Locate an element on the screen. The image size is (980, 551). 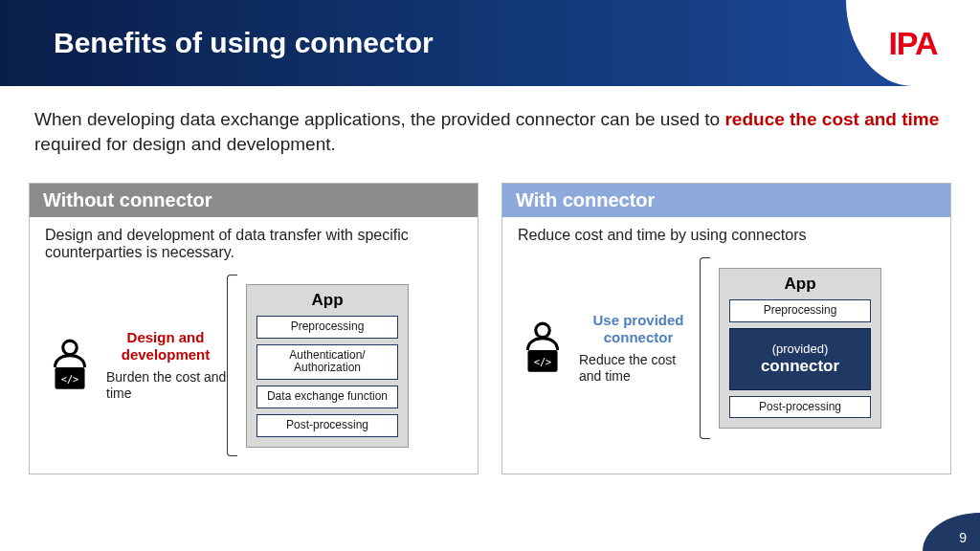
intro-pre: When developing data exchange applicatio… is located at coordinates (379, 119).